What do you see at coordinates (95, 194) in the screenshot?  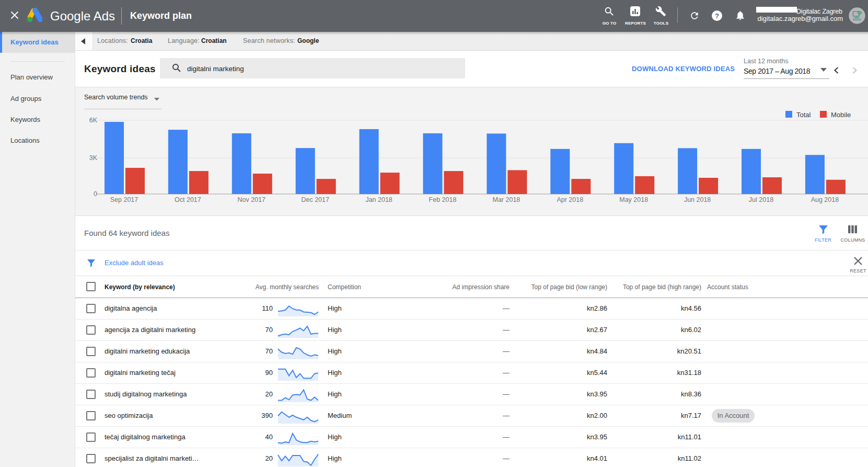 I see `svg-text: 0` at bounding box center [95, 194].